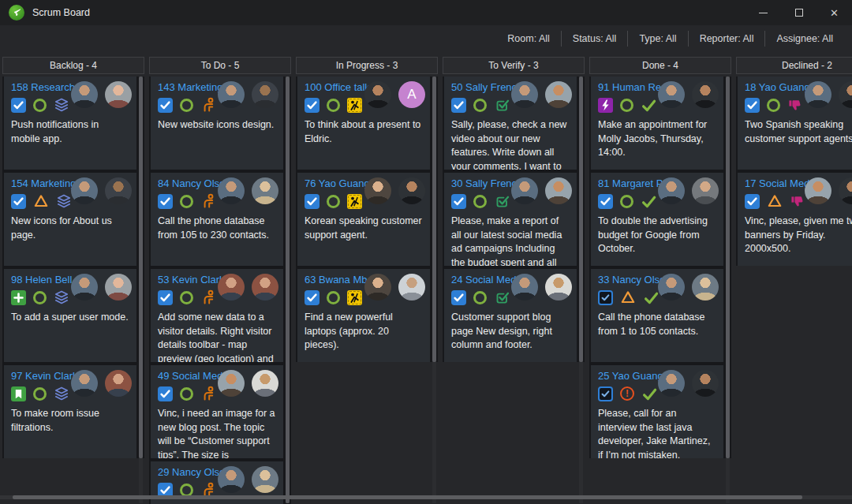  What do you see at coordinates (73, 267) in the screenshot?
I see `column-card-list: 158 Research ...Push notifications in mo…` at bounding box center [73, 267].